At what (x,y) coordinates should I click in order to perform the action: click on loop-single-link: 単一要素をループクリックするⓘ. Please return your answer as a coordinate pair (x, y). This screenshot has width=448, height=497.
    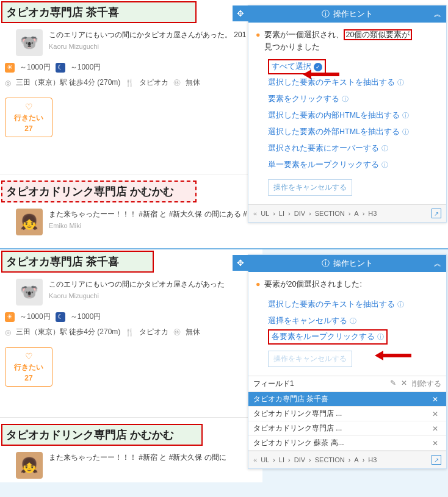
    Looking at the image, I should click on (353, 165).